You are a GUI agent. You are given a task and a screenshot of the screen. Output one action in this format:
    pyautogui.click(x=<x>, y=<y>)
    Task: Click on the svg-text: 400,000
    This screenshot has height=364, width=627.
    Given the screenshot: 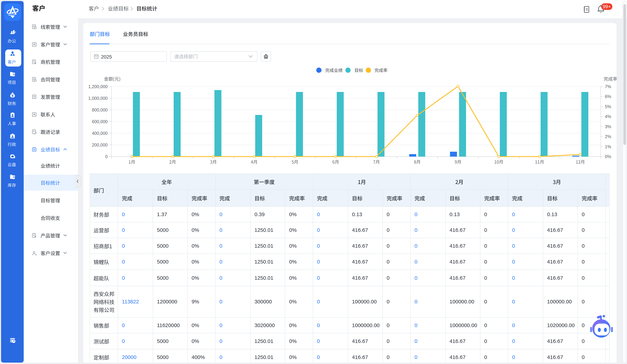 What is the action you would take?
    pyautogui.click(x=100, y=133)
    